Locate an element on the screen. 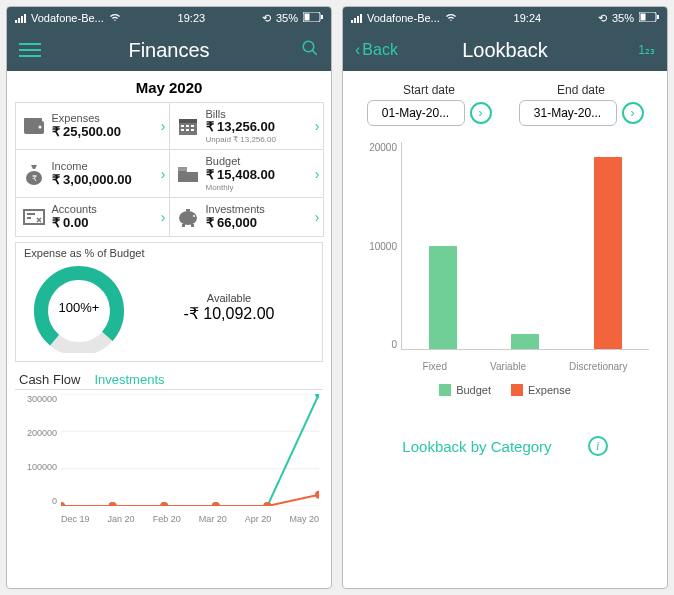 This screenshot has width=674, height=595. bar-fixed is located at coordinates (443, 298).